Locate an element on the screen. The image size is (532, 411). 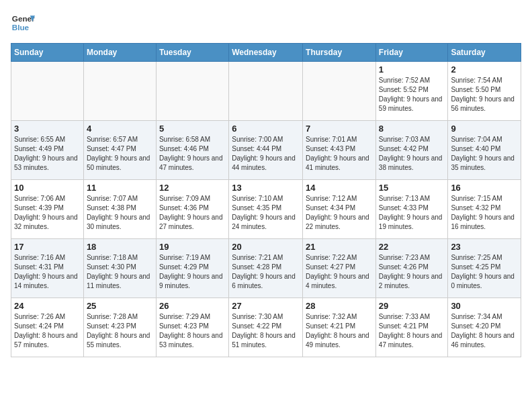
weekday-header-wednesday: Wednesday is located at coordinates (266, 52).